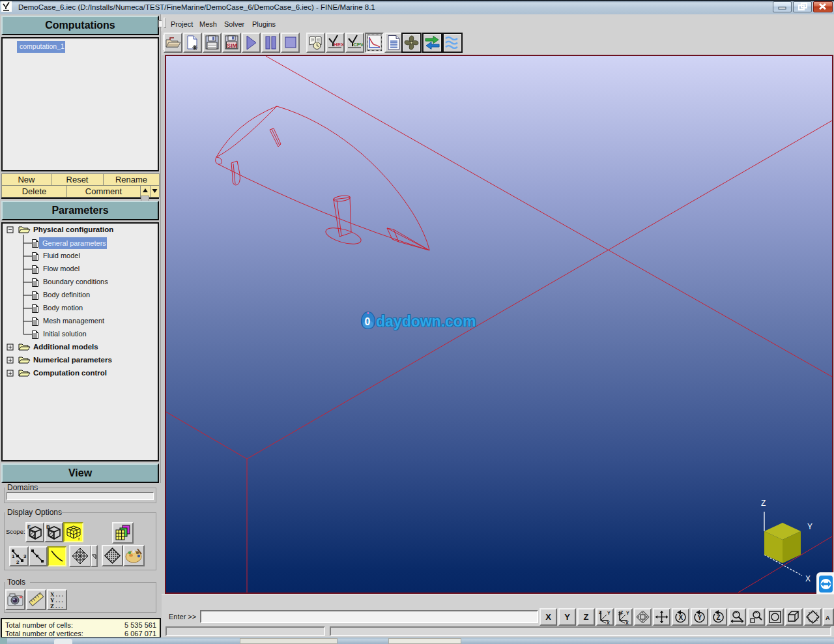 The image size is (834, 644). What do you see at coordinates (13, 557) in the screenshot?
I see `svg-text: 1` at bounding box center [13, 557].